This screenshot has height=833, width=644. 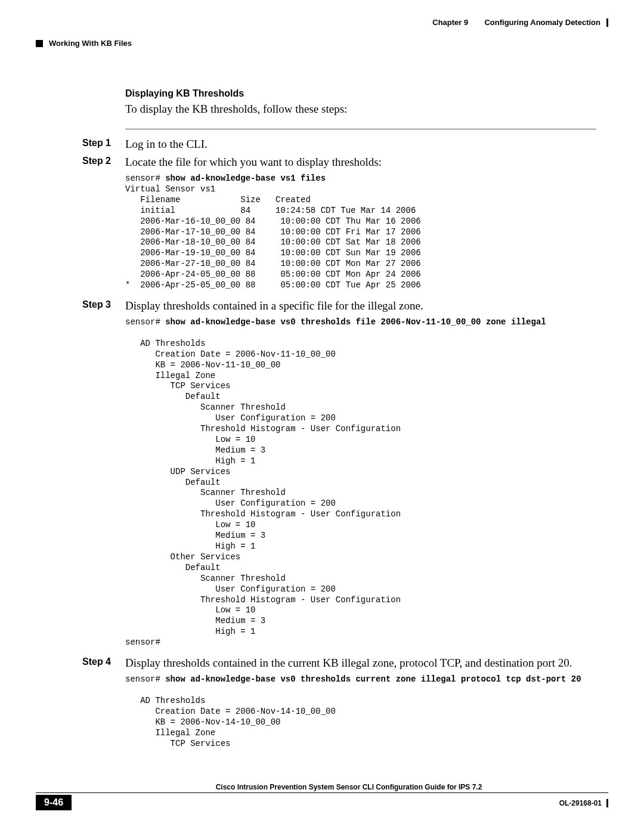 What do you see at coordinates (39, 44) in the screenshot?
I see `header-square-icon` at bounding box center [39, 44].